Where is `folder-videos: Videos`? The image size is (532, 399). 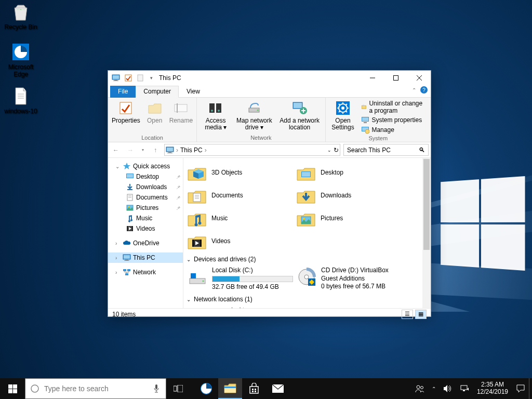
folder-videos: Videos is located at coordinates (240, 241).